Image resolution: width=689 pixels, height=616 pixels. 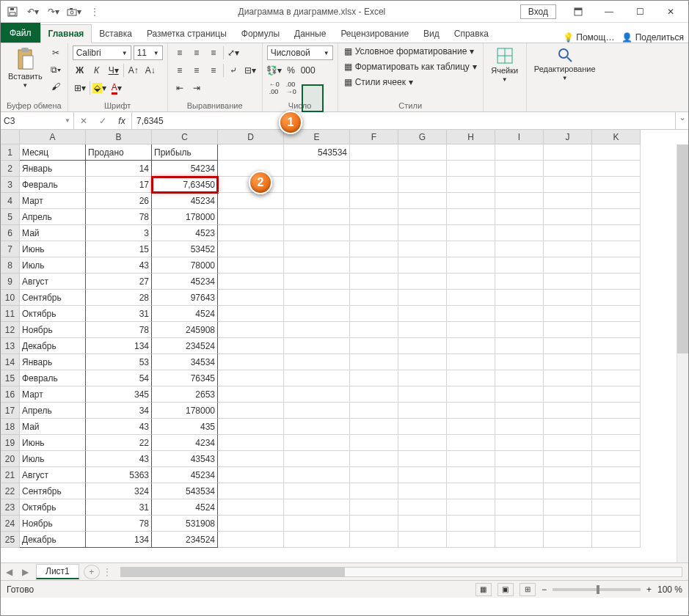 I want to click on align-bottom-icon: ≡, so click(x=214, y=53).